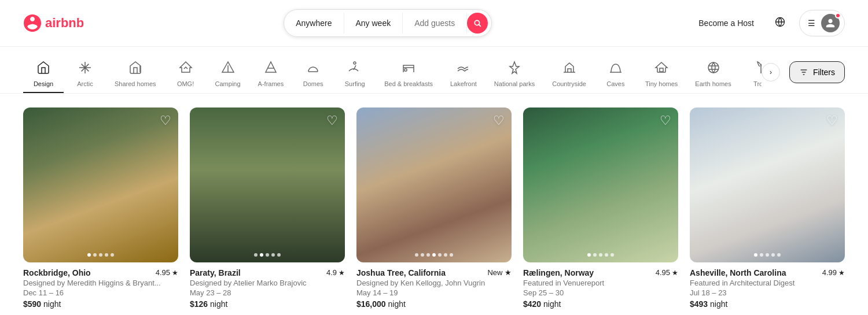 The image size is (868, 315). What do you see at coordinates (43, 69) in the screenshot?
I see `design-icon` at bounding box center [43, 69].